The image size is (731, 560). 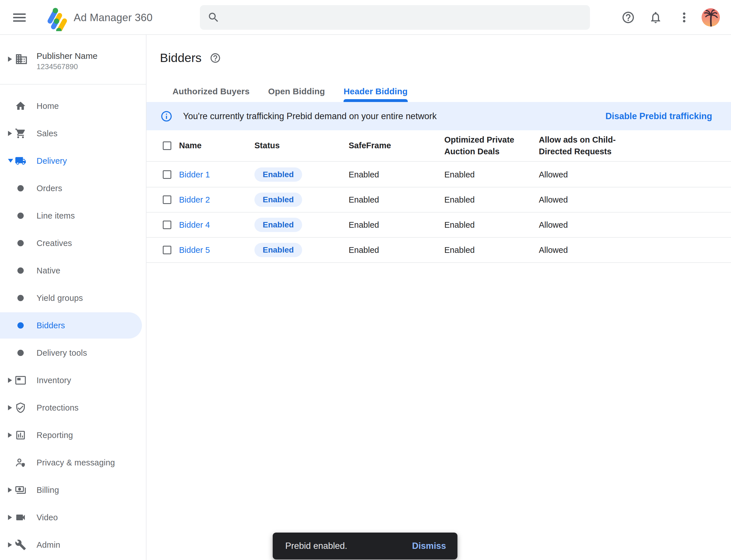 What do you see at coordinates (73, 380) in the screenshot?
I see `sidebar-item-inventory: Inventory` at bounding box center [73, 380].